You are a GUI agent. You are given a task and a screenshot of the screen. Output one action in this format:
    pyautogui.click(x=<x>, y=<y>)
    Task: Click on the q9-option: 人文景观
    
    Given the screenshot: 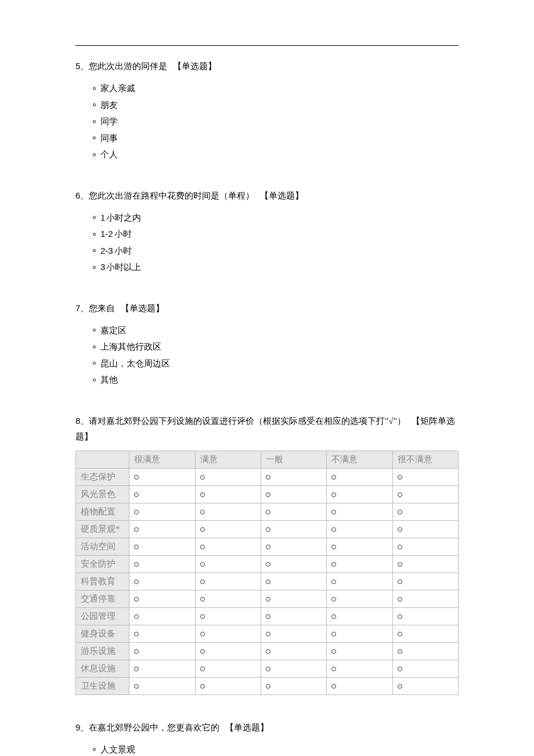 What is the action you would take?
    pyautogui.click(x=276, y=749)
    